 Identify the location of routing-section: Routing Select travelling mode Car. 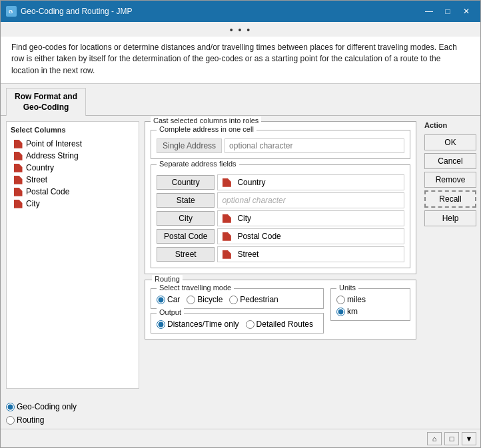
(280, 310).